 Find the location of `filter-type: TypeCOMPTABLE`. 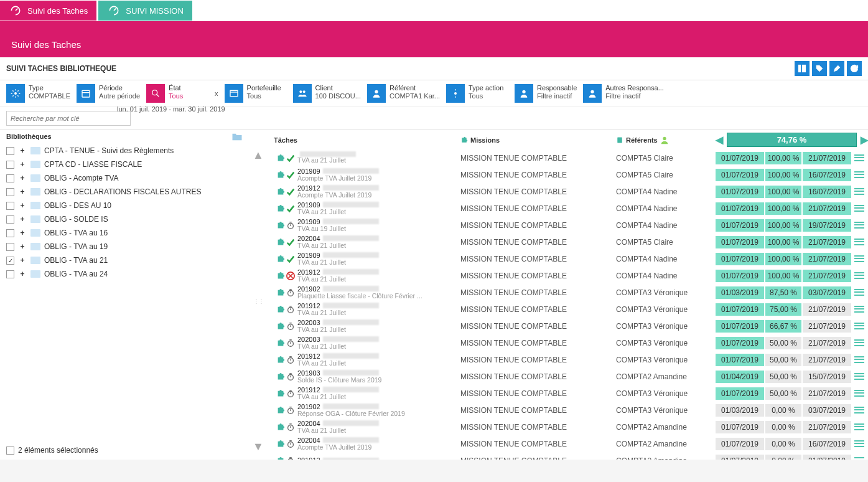

filter-type: TypeCOMPTABLE is located at coordinates (39, 93).